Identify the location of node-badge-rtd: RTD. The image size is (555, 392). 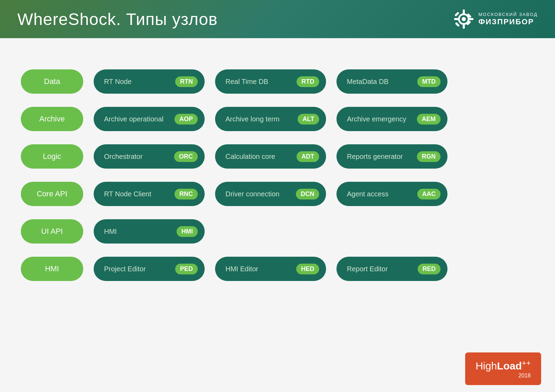
(308, 82).